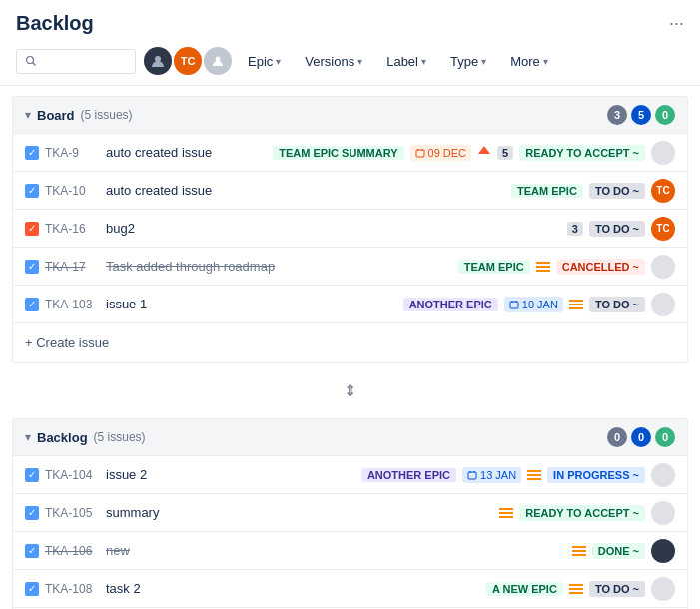 The height and width of the screenshot is (609, 700). I want to click on board-collapse-icon: ▾, so click(28, 115).